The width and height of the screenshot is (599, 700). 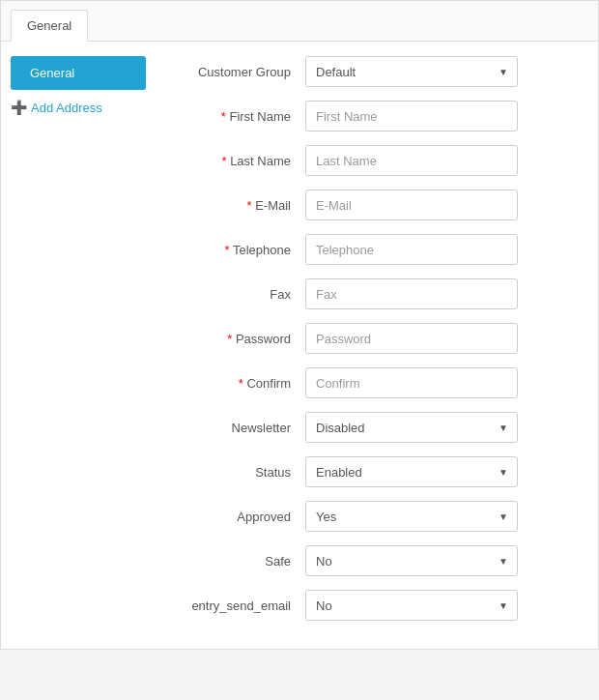 What do you see at coordinates (412, 427) in the screenshot?
I see `select-newsletter: DisabledEnabled` at bounding box center [412, 427].